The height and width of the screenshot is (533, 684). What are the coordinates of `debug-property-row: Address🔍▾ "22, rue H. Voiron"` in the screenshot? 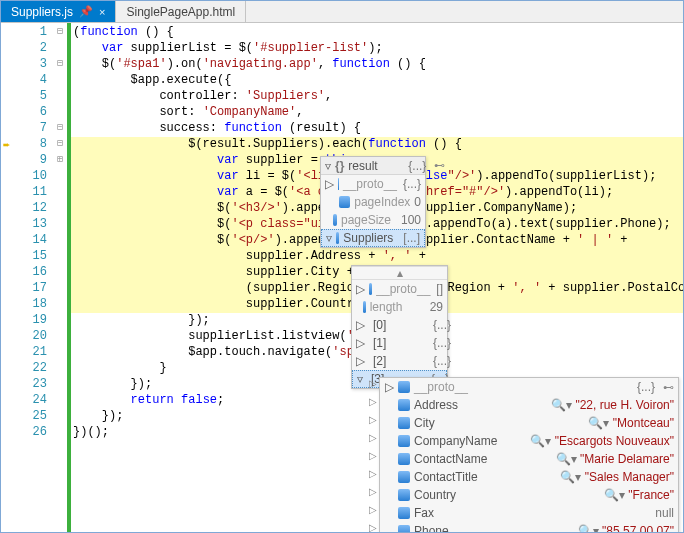 It's located at (529, 405).